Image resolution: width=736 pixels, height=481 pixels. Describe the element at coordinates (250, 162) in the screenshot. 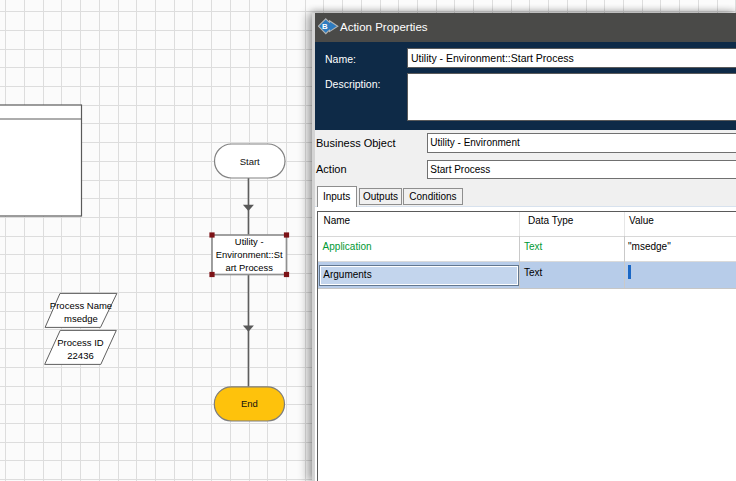

I see `svg-text: Start` at that location.